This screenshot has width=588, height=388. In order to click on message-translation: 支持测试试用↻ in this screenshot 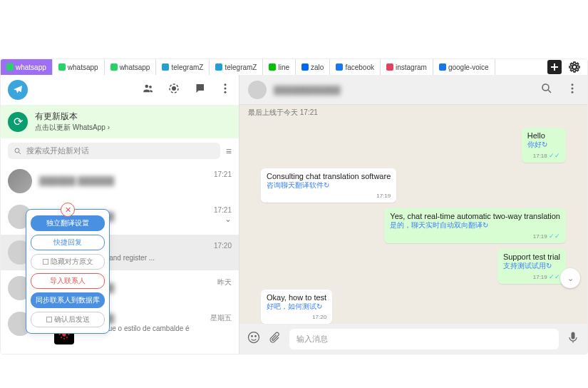, I will do `click(532, 266)`.